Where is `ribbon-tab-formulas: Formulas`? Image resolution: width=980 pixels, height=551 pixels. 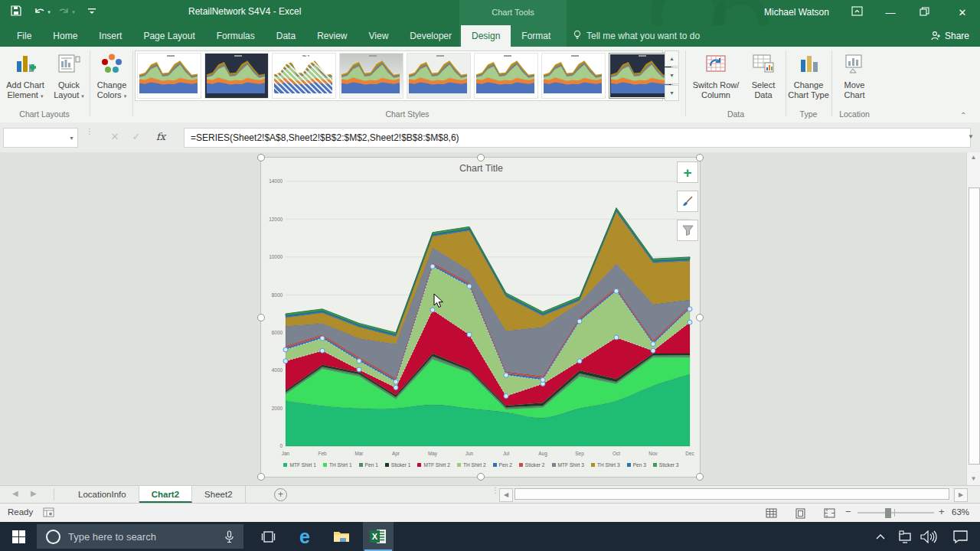 ribbon-tab-formulas: Formulas is located at coordinates (236, 36).